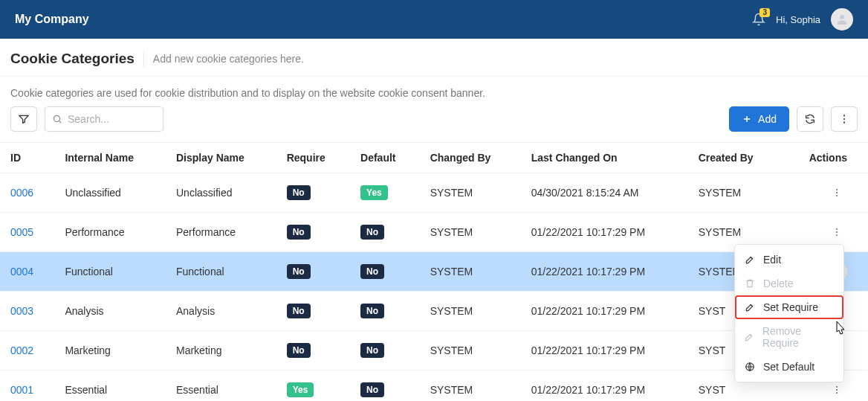 This screenshot has height=401, width=868. I want to click on greeting-text: Hi, Sophia, so click(798, 19).